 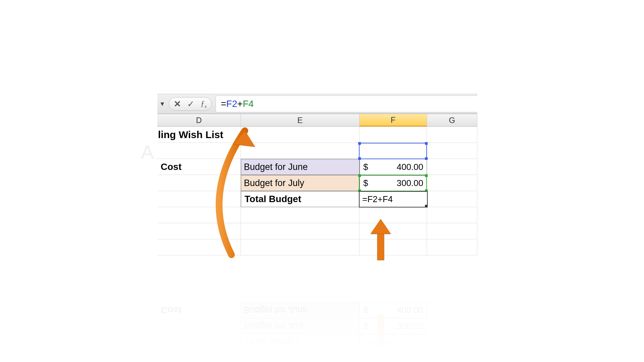 I want to click on column-headers: D E F G, so click(x=317, y=120).